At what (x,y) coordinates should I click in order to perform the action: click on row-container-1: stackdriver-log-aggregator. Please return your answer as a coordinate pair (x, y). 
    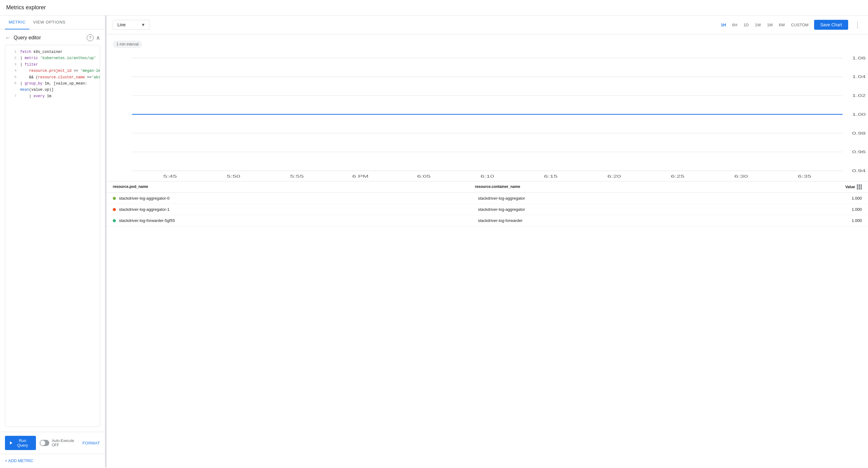
    Looking at the image, I should click on (658, 209).